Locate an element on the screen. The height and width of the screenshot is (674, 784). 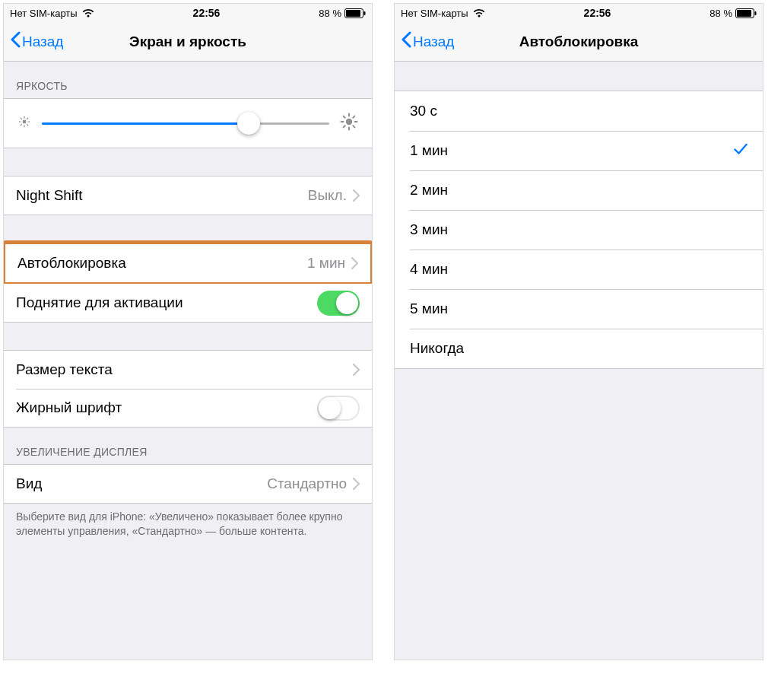
raise-to-wake-switch is located at coordinates (338, 303).